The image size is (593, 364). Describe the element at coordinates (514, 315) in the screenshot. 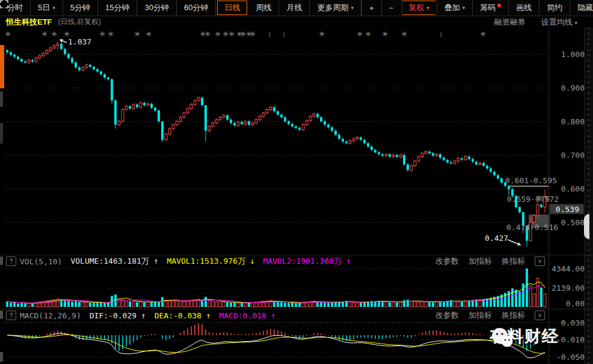

I see `macd-action-换指标: 换指标` at that location.